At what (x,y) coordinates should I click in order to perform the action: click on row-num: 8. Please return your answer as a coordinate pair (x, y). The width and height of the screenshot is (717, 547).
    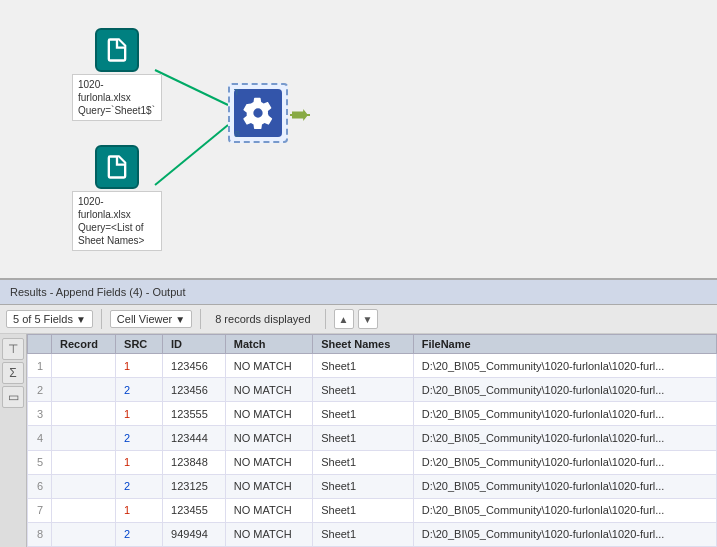
    Looking at the image, I should click on (40, 534).